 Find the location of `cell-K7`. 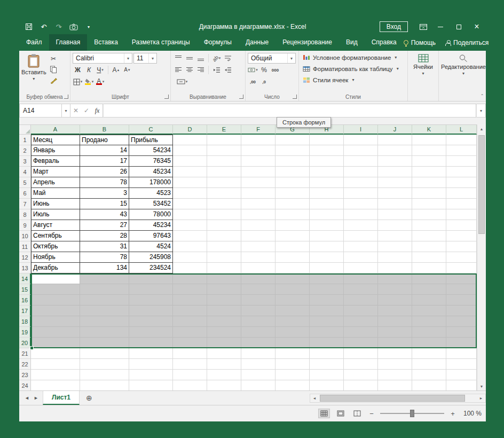

cell-K7 is located at coordinates (429, 204).